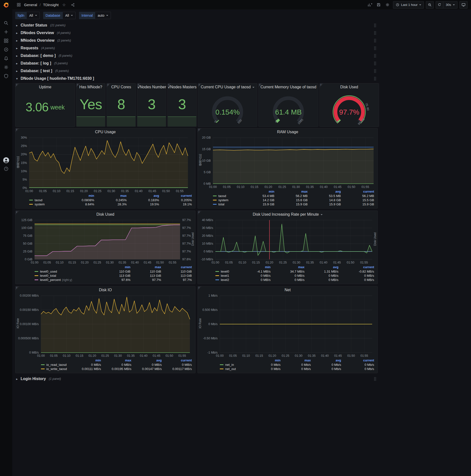  What do you see at coordinates (197, 48) in the screenshot?
I see `row-requests: ▸Requests(4 panels)` at bounding box center [197, 48].